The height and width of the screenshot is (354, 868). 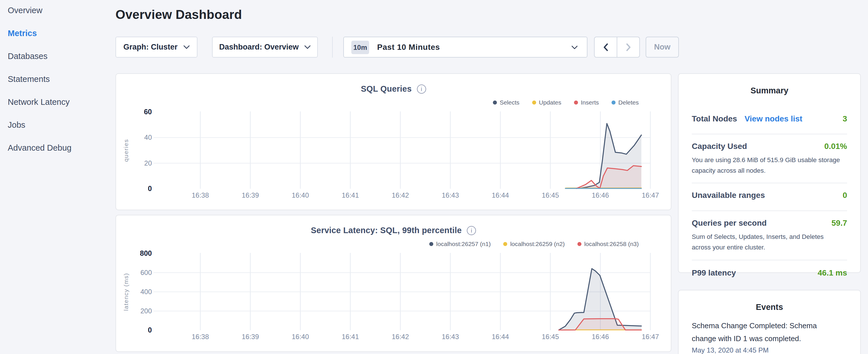 I want to click on sidebar-item-advanced-debug: Advanced Debug, so click(x=59, y=148).